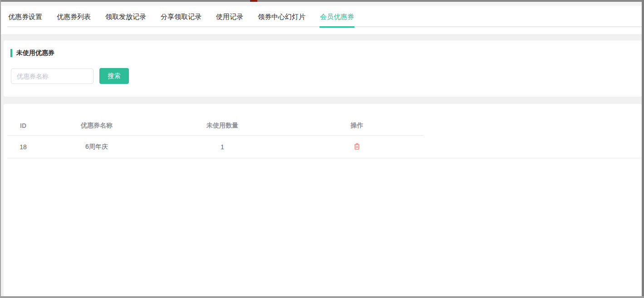  Describe the element at coordinates (357, 147) in the screenshot. I see `cell-action` at that location.